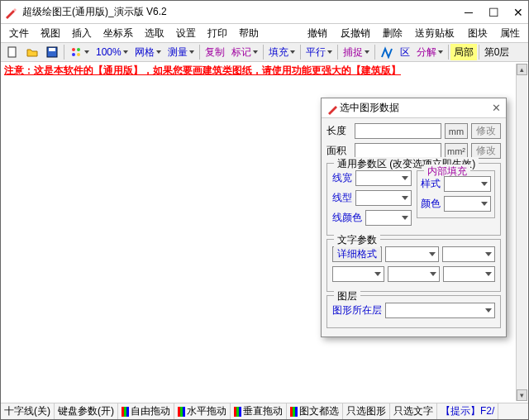  I want to click on palette-icon, so click(76, 52).